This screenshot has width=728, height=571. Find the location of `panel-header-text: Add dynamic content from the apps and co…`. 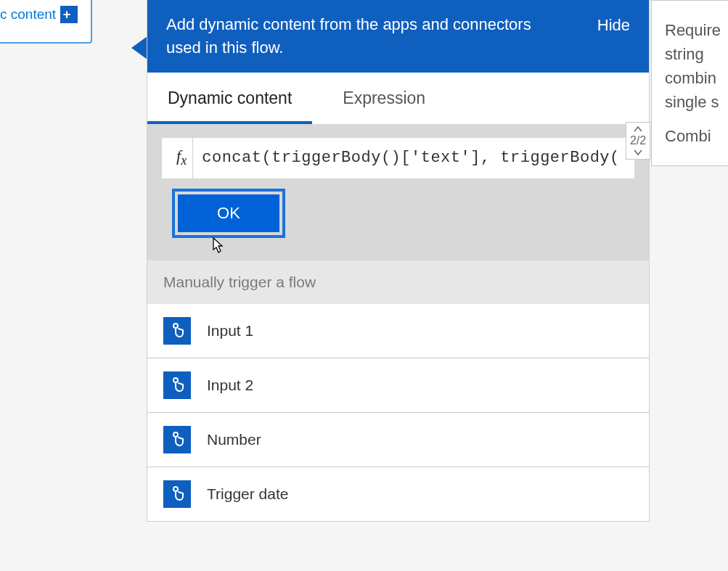

panel-header-text: Add dynamic content from the apps and co… is located at coordinates (355, 36).